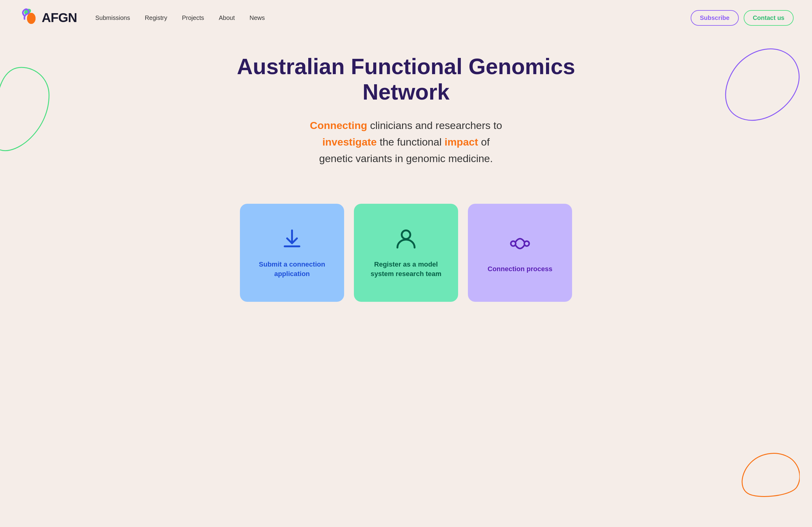 This screenshot has width=812, height=527. I want to click on hero-word-connecting: Connecting, so click(338, 125).